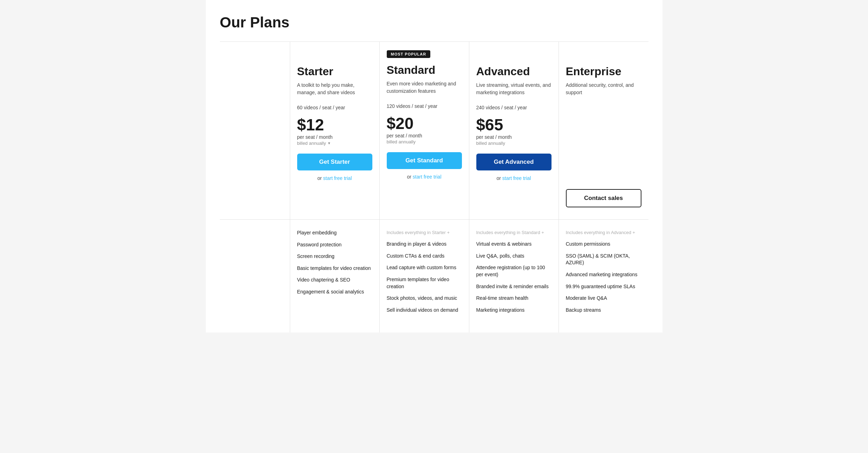 The height and width of the screenshot is (453, 868). Describe the element at coordinates (424, 142) in the screenshot. I see `billed-annually-standard: billed annually` at that location.